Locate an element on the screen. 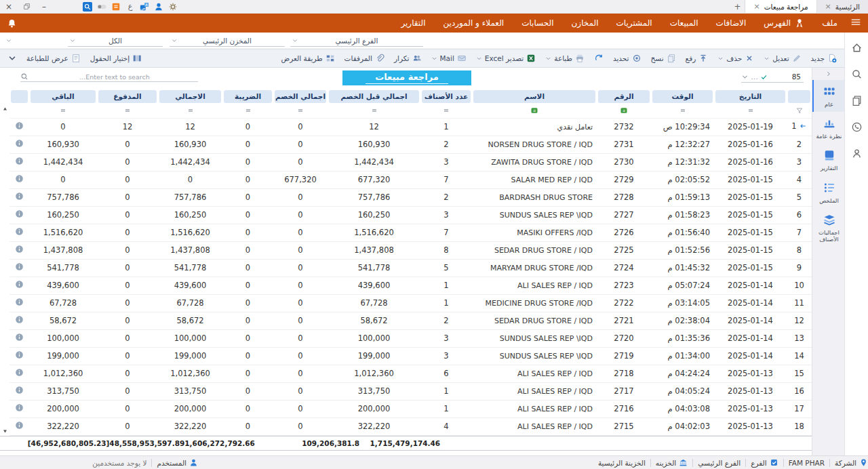  toolbar-button-view: طريقة العرض is located at coordinates (308, 58).